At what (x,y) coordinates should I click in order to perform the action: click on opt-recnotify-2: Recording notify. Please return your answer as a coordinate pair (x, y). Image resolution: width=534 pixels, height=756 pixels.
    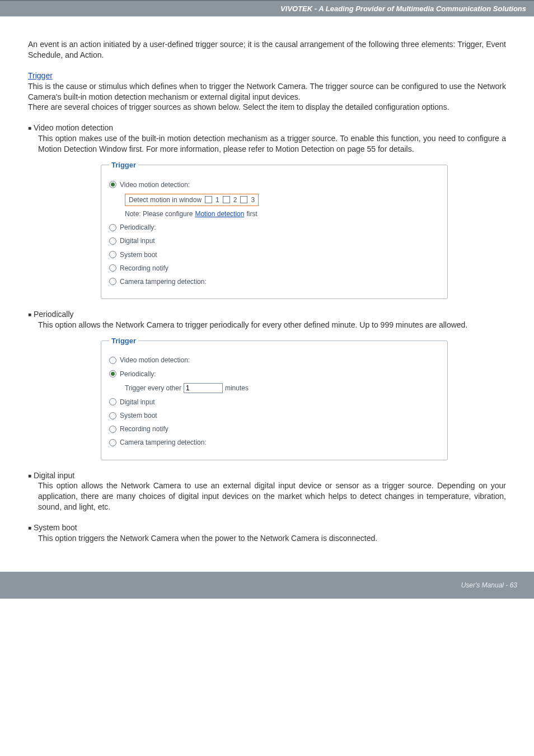
    Looking at the image, I should click on (274, 429).